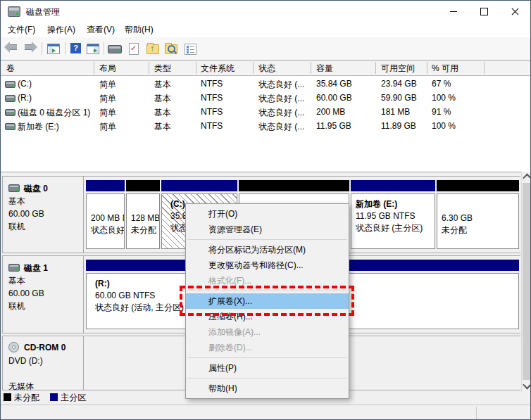 This screenshot has width=531, height=420. I want to click on cell-capacity: 11.95 GB, so click(334, 126).